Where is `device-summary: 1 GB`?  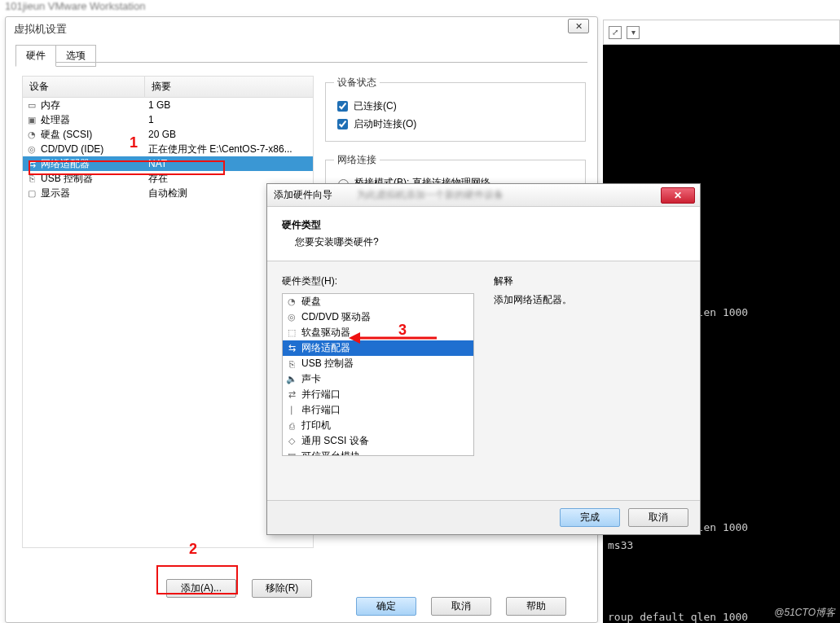
device-summary: 1 GB is located at coordinates (229, 105).